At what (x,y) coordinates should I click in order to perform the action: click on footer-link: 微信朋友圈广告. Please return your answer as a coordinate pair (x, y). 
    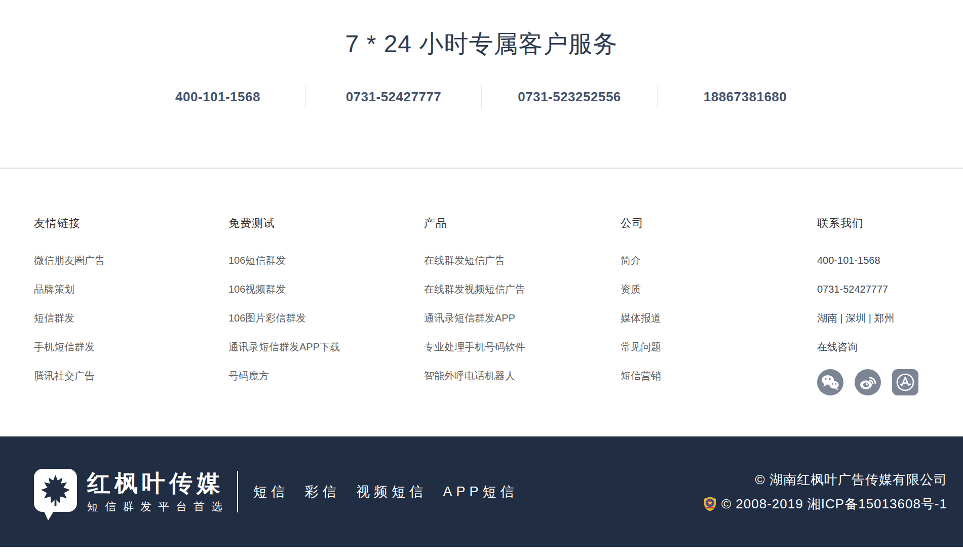
    Looking at the image, I should click on (131, 260).